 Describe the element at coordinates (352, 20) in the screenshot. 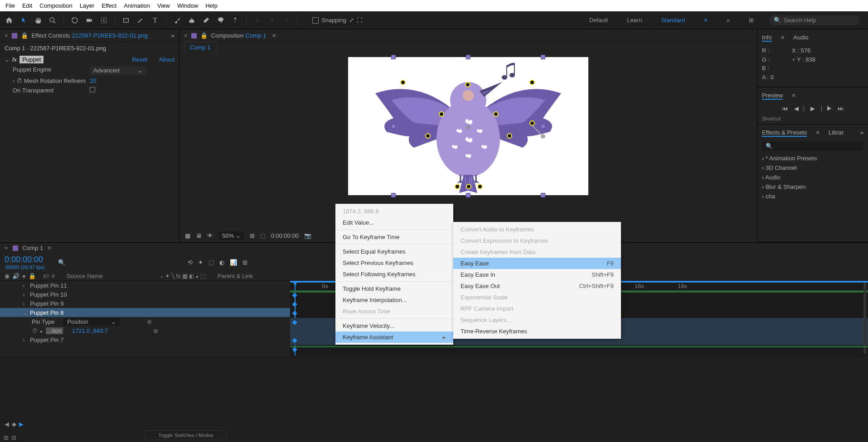

I see `snap-edge-icon: ⤢` at that location.